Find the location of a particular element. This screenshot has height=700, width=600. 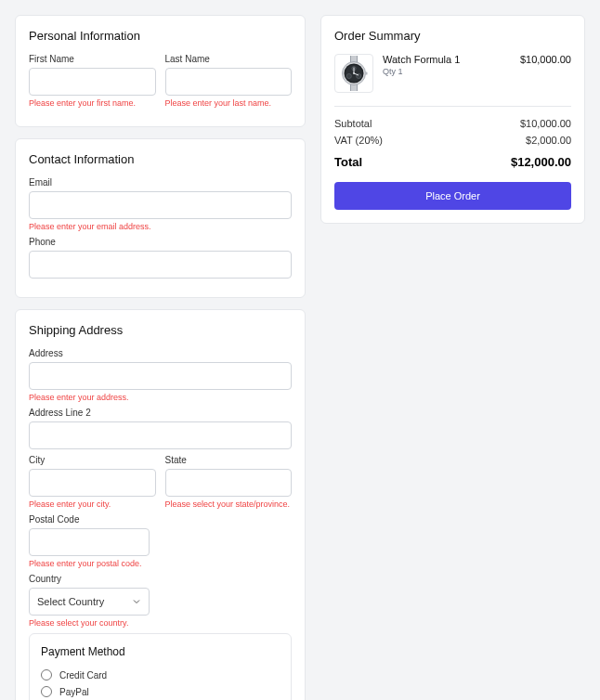

vat-value: $2,000.00 is located at coordinates (548, 140).